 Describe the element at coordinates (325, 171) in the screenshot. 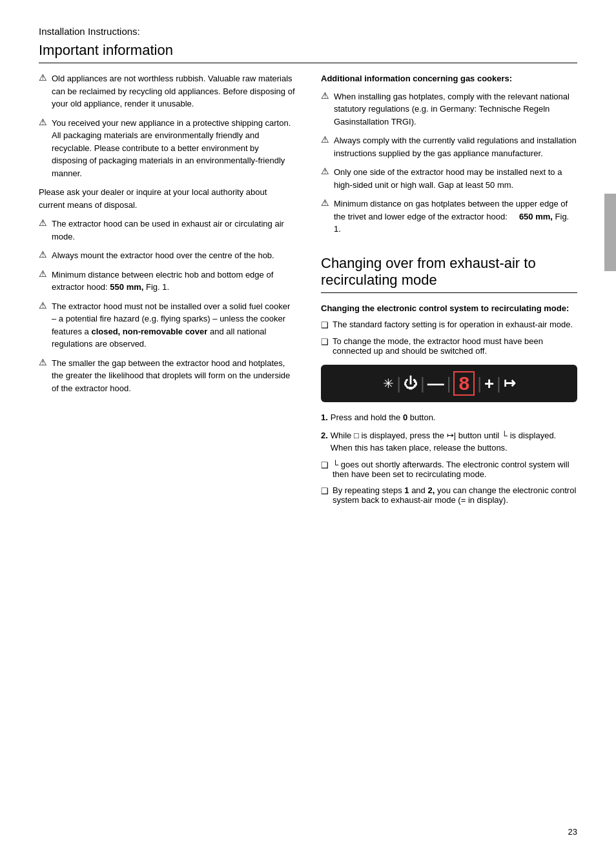

I see `warning-icon-r3: ⚠` at that location.